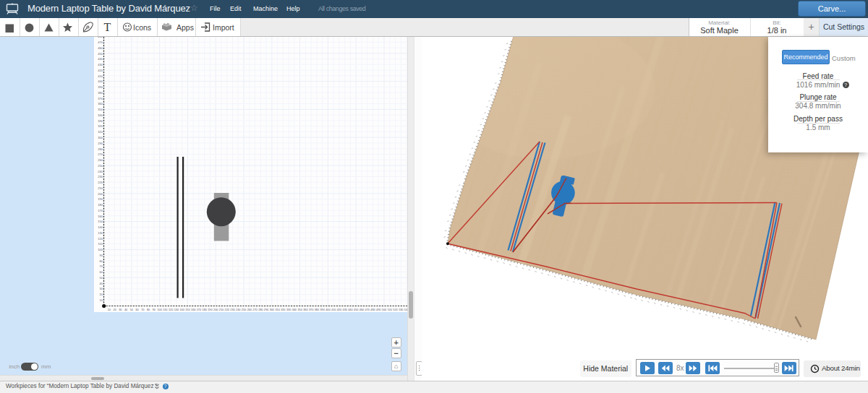  What do you see at coordinates (395, 310) in the screenshot?
I see `svg-text: 520` at bounding box center [395, 310].